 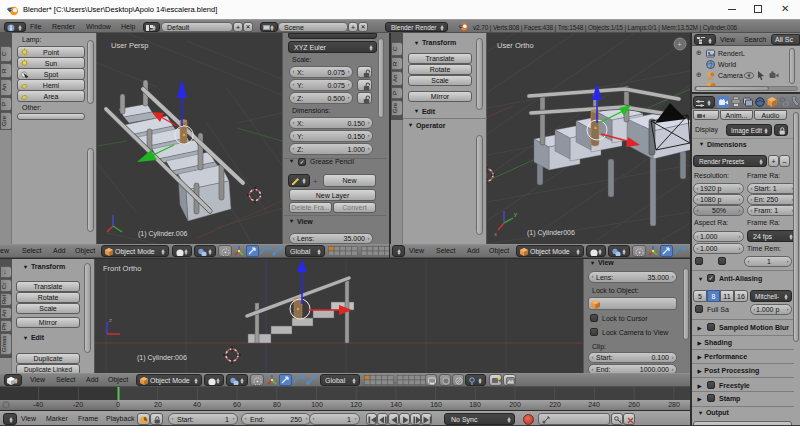 What do you see at coordinates (594, 404) in the screenshot?
I see `svg-text: 240` at bounding box center [594, 404].